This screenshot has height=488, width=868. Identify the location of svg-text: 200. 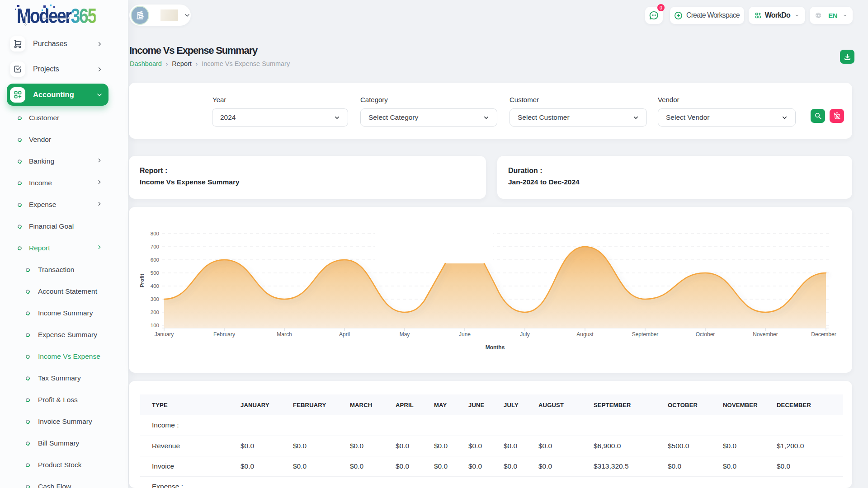
(155, 312).